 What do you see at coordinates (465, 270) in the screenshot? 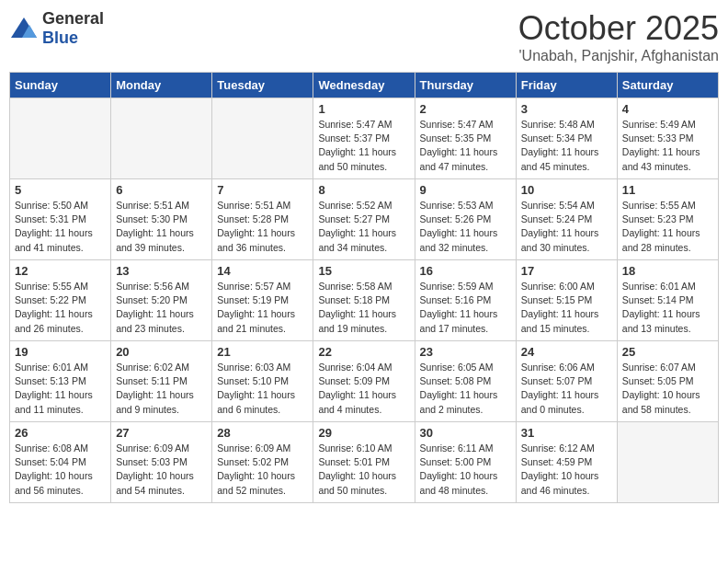
I see `day-number: 16` at bounding box center [465, 270].